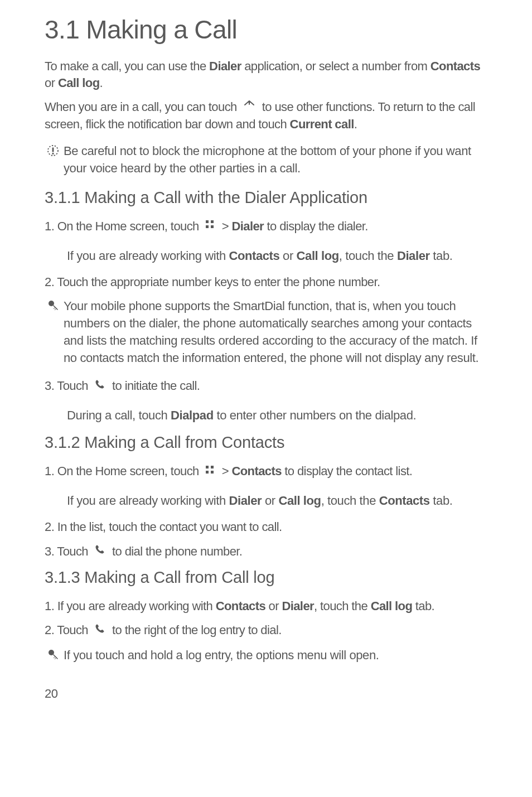  What do you see at coordinates (269, 443) in the screenshot?
I see `subsection-312-title: 3.1.2 Making a Call from Contacts` at bounding box center [269, 443].